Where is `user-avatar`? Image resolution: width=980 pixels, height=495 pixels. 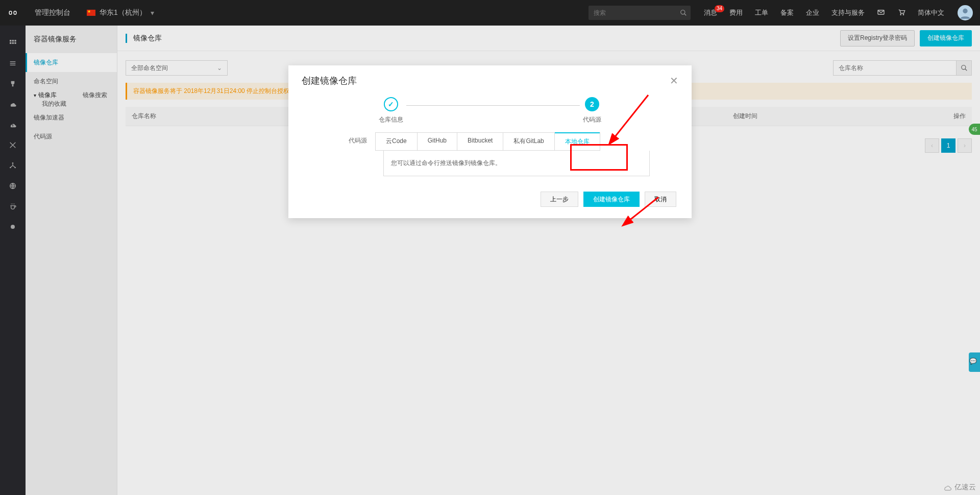
user-avatar is located at coordinates (965, 13).